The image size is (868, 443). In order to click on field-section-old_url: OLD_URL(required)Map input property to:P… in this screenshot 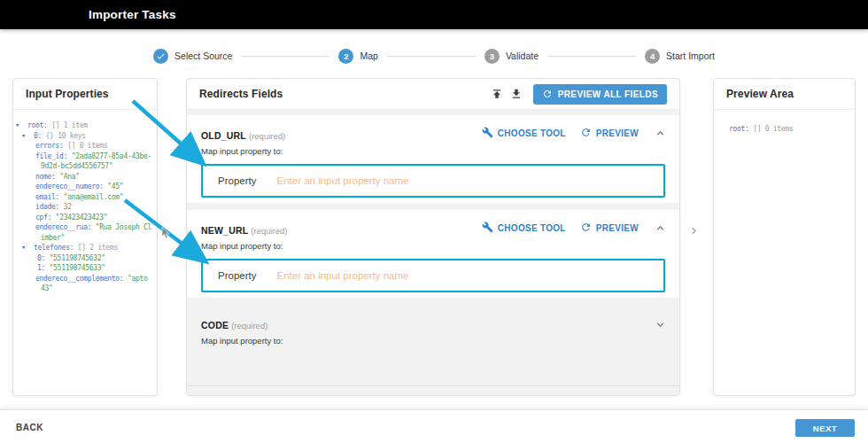, I will do `click(433, 159)`.